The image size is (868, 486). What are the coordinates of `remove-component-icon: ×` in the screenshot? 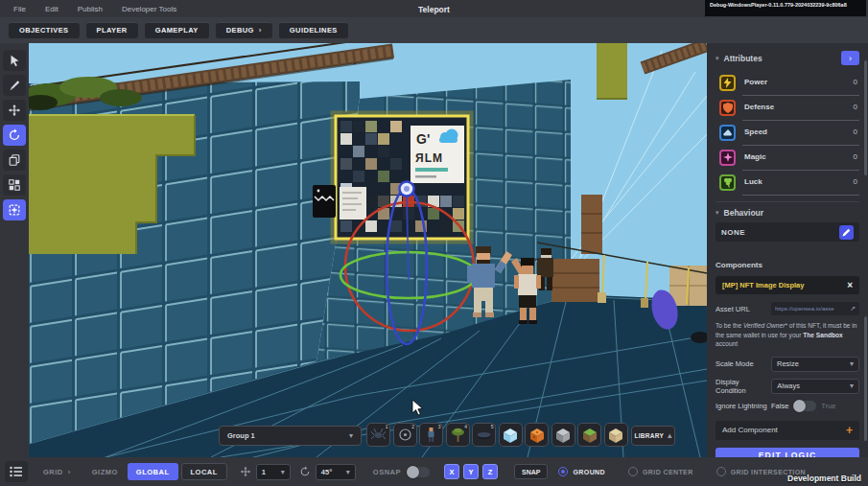 It's located at (850, 286).